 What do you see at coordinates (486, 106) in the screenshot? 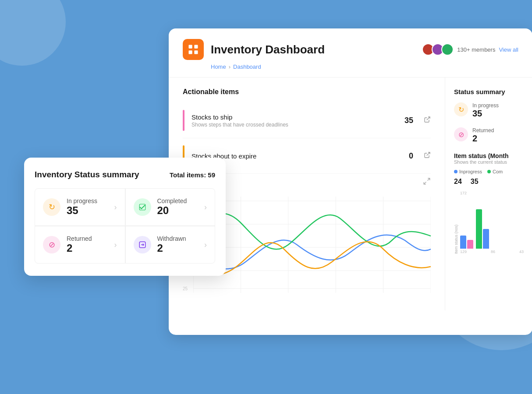
I see `status-label-inprogress: In progress` at bounding box center [486, 106].